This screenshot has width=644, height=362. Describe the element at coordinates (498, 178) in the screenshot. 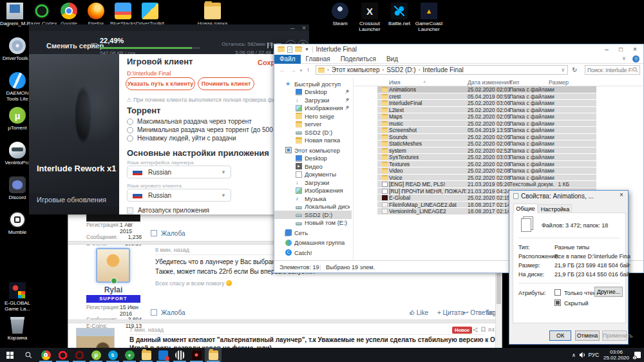

I see `file-row: Voice 25.02.2020 02:08 Папка с файлами` at that location.